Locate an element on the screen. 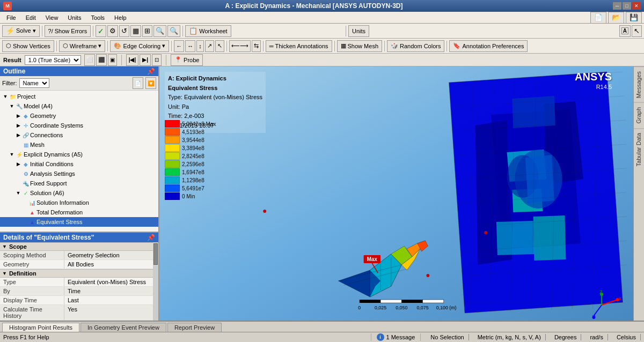 The height and width of the screenshot is (342, 644). definition-toggle: ▼ is located at coordinates (4, 273).